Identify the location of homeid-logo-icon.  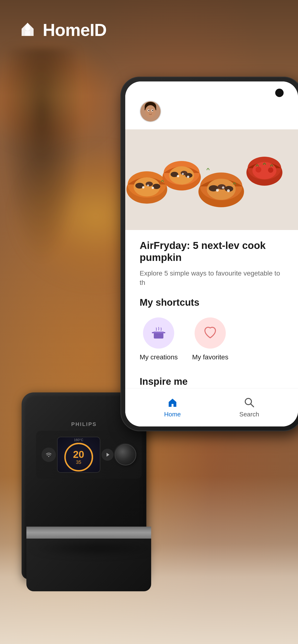
(28, 30).